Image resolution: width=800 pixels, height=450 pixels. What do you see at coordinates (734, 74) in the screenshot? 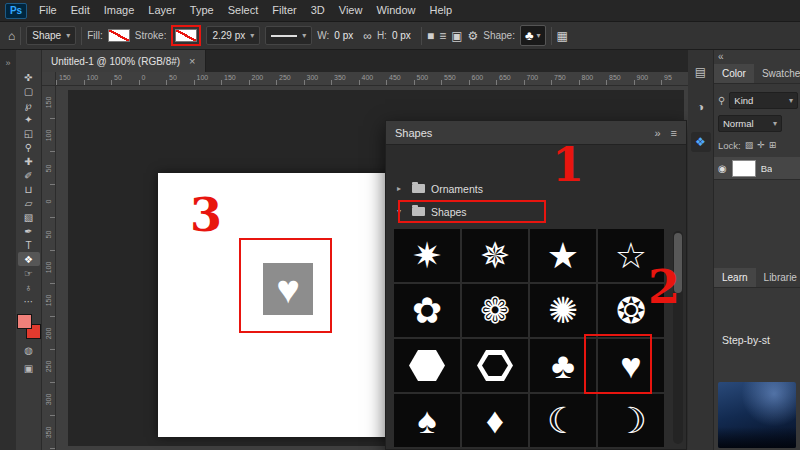
I see `tab-color: Color` at bounding box center [734, 74].